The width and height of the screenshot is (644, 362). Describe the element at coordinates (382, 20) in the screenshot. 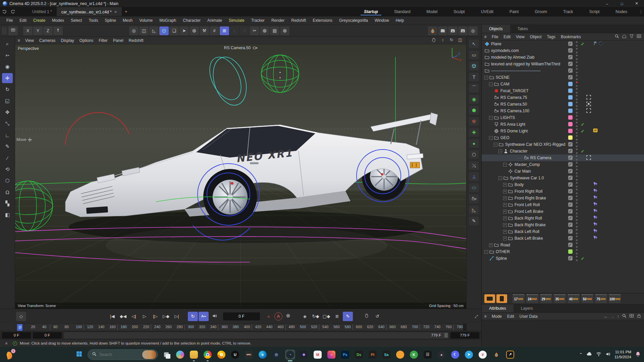

I see `menu-window: Window` at that location.